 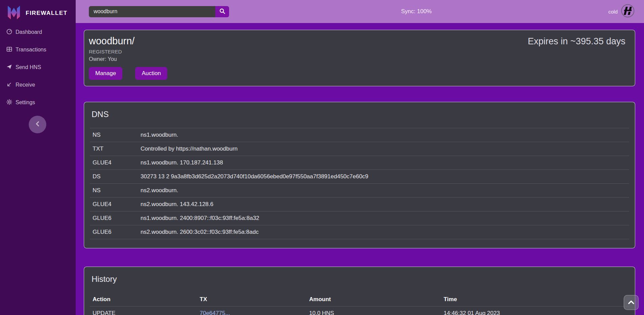 I want to click on history-rows: UPDATE 70e64775... 10.0 HNS 14:46:32 01 …, so click(x=360, y=311).